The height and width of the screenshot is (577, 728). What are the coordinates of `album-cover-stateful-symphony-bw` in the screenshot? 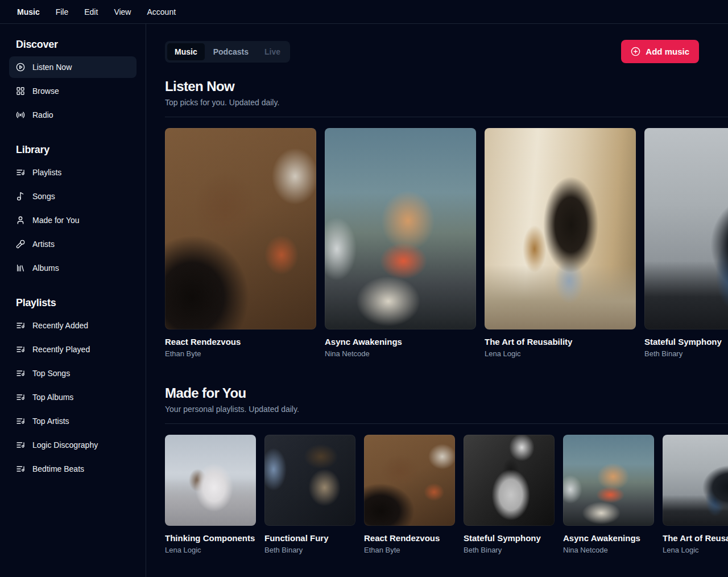 It's located at (509, 480).